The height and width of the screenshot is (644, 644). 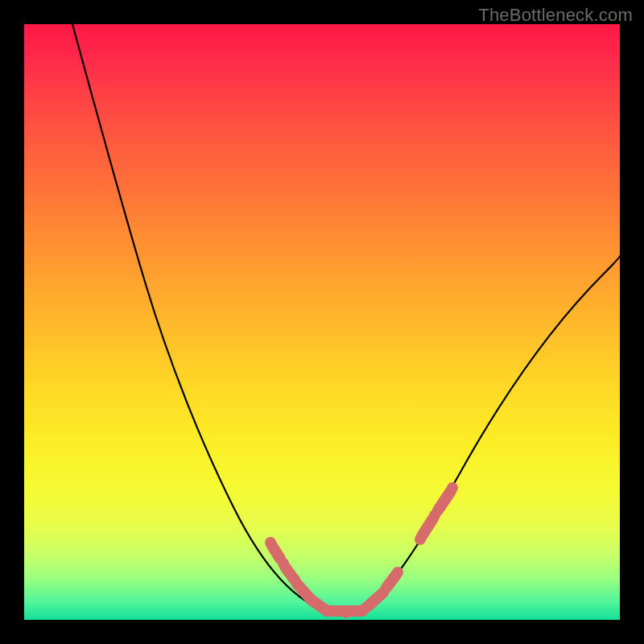 I want to click on marker-seg-r4, so click(x=444, y=501).